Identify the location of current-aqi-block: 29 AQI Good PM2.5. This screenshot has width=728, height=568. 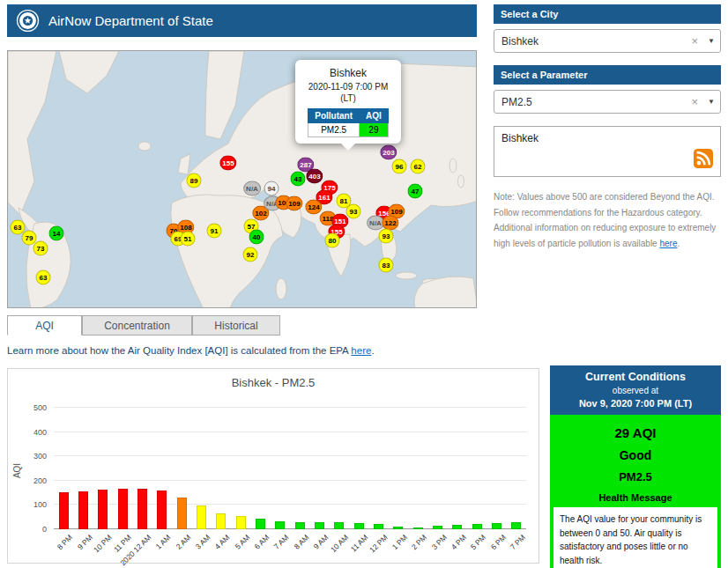
(635, 454).